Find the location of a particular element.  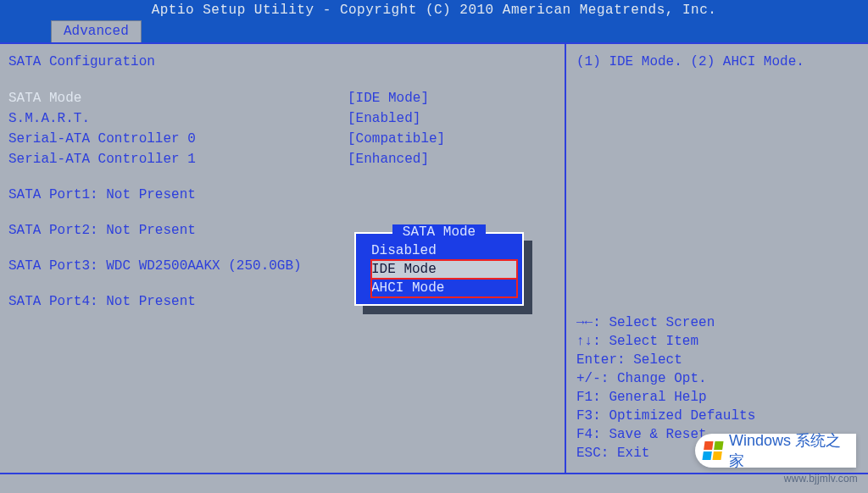

sata-port1: SATA Port1: Not Present is located at coordinates (283, 195).